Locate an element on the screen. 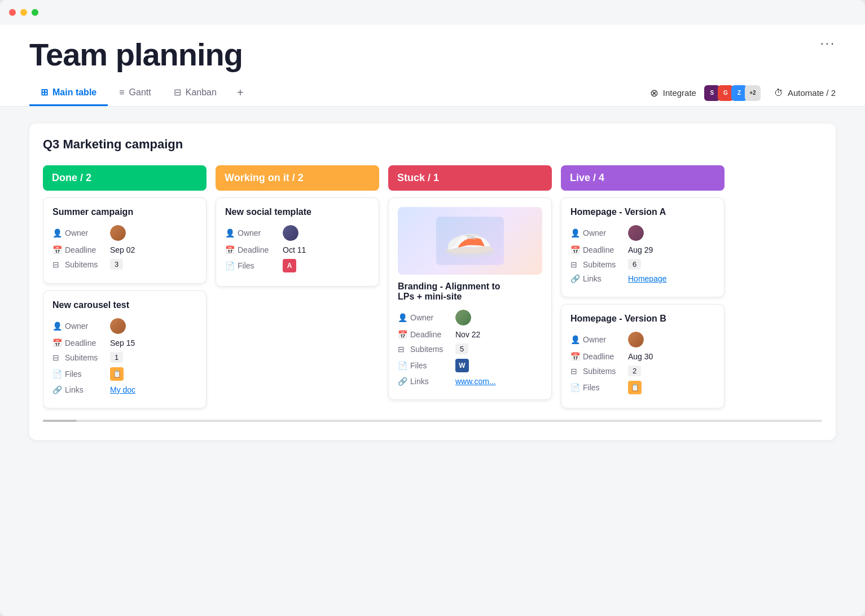 The height and width of the screenshot is (616, 865). field-links: 🔗 Links Homepage is located at coordinates (643, 279).